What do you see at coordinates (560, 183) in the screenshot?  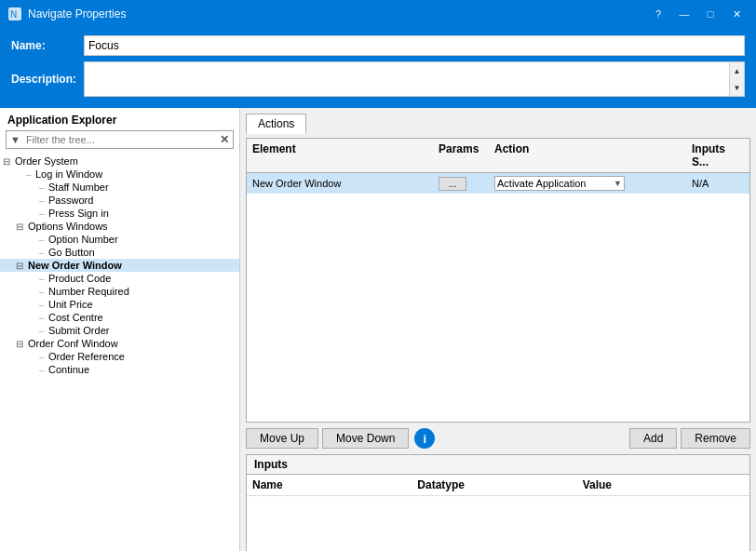 I see `action-dropdown: Activate Application ▼` at bounding box center [560, 183].